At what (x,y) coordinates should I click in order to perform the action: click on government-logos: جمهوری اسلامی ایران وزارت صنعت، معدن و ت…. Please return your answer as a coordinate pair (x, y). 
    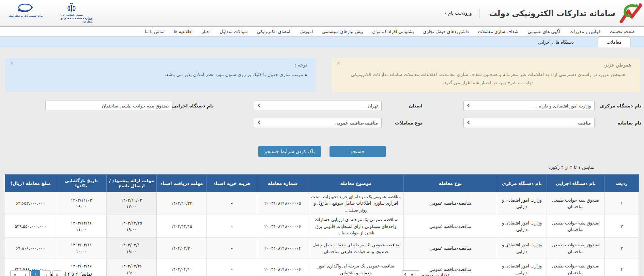
    Looking at the image, I should click on (48, 13).